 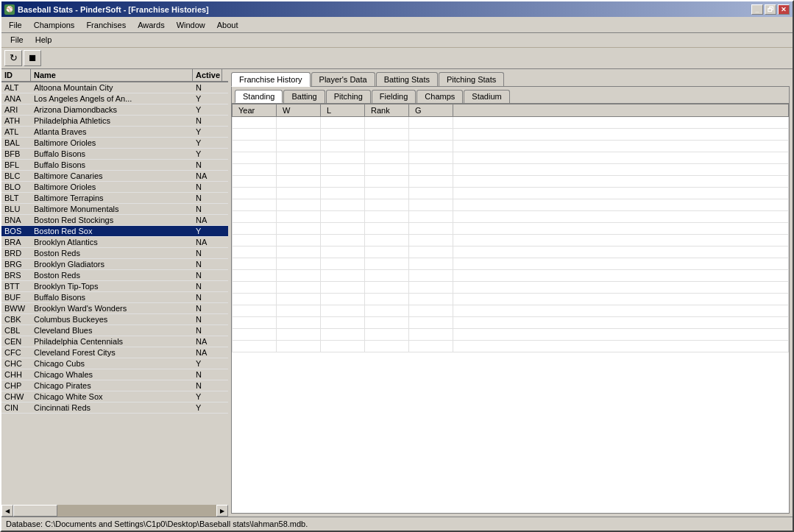 What do you see at coordinates (770, 10) in the screenshot?
I see `restore-button: 🗗` at bounding box center [770, 10].